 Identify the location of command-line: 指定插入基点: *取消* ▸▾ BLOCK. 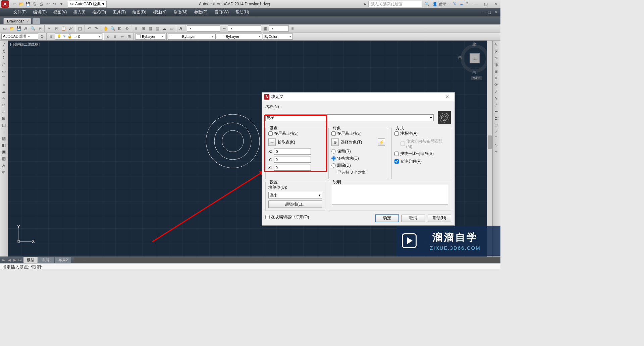
(250, 266).